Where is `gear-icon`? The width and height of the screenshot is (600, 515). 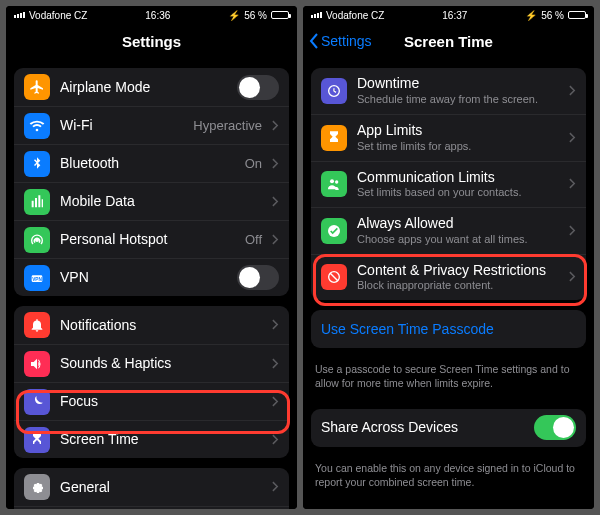 gear-icon is located at coordinates (37, 487).